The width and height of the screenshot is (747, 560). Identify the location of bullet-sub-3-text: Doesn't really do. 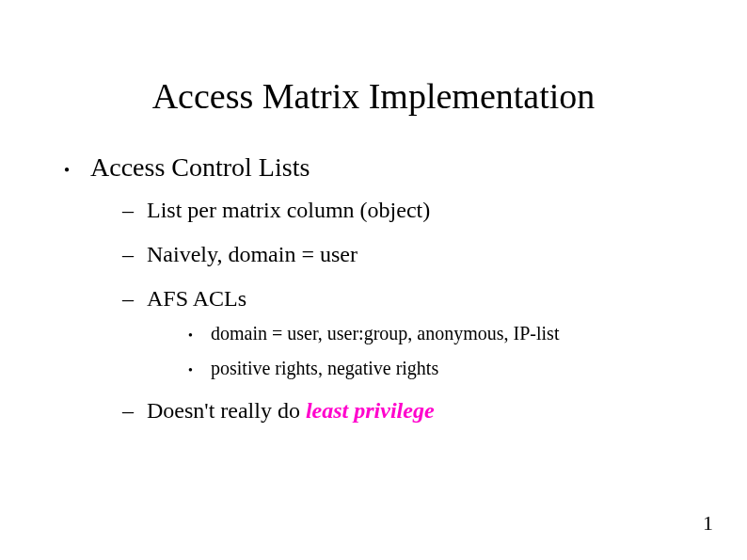
(226, 410).